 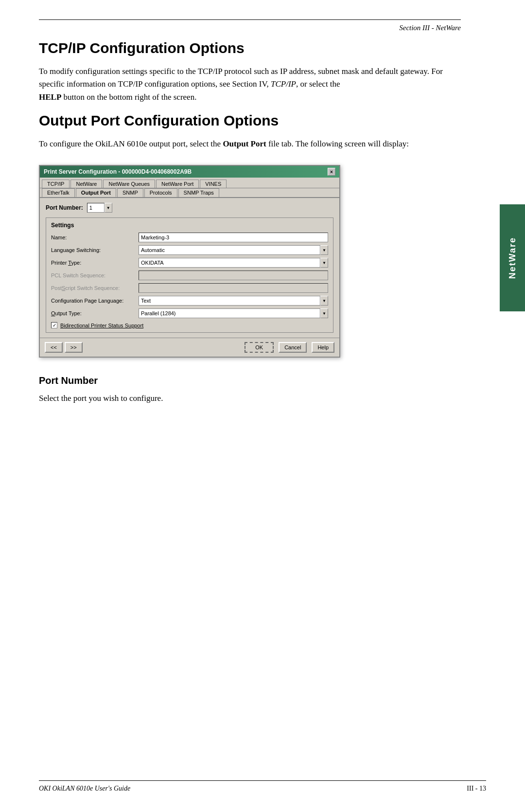 What do you see at coordinates (190, 261) in the screenshot?
I see `dialog-box: Print Server Configuration - 000000D4-00…` at bounding box center [190, 261].